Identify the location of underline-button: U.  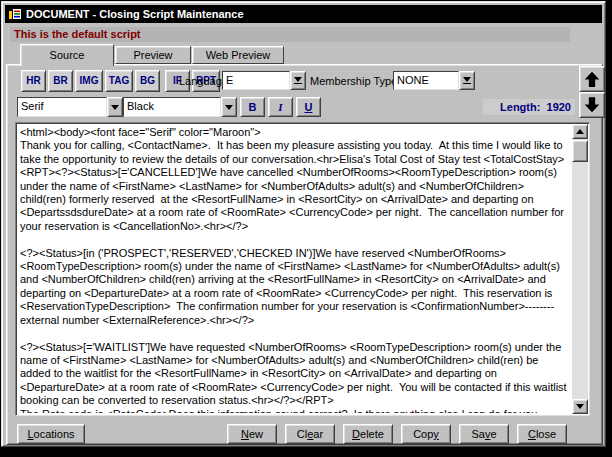
(308, 107).